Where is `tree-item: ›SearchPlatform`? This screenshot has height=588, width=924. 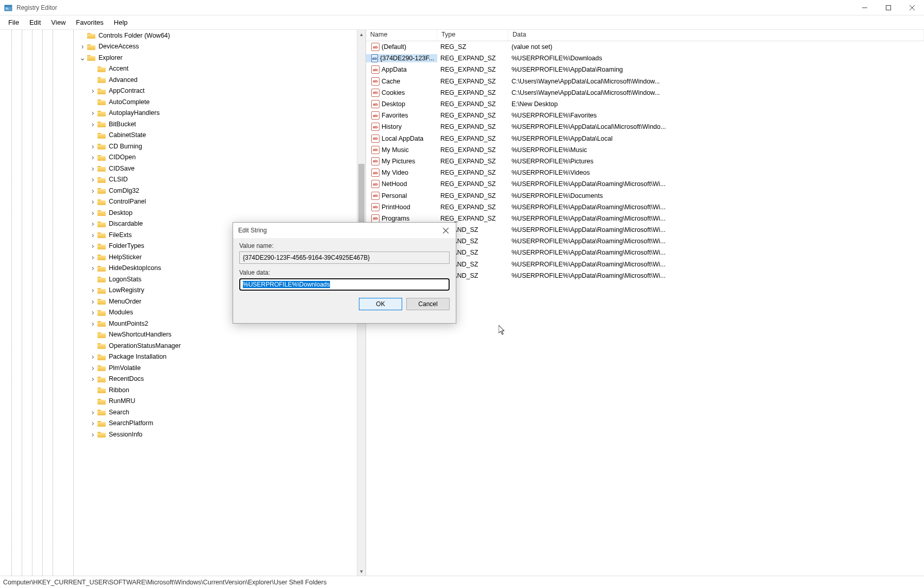
tree-item: ›SearchPlatform is located at coordinates (178, 424).